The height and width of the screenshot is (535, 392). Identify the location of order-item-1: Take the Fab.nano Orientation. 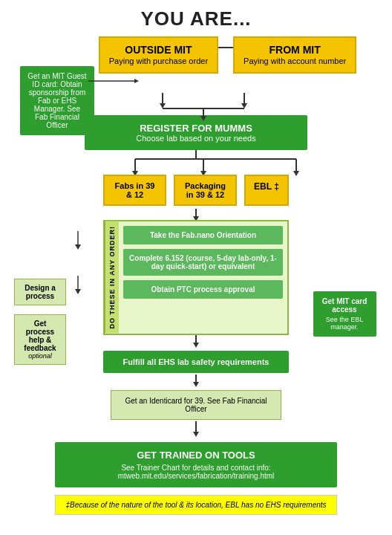
(203, 235).